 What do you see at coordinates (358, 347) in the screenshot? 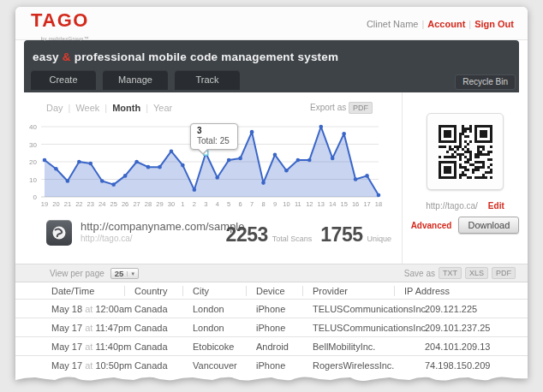
I see `cell-provider: BellMobilityInc.` at bounding box center [358, 347].